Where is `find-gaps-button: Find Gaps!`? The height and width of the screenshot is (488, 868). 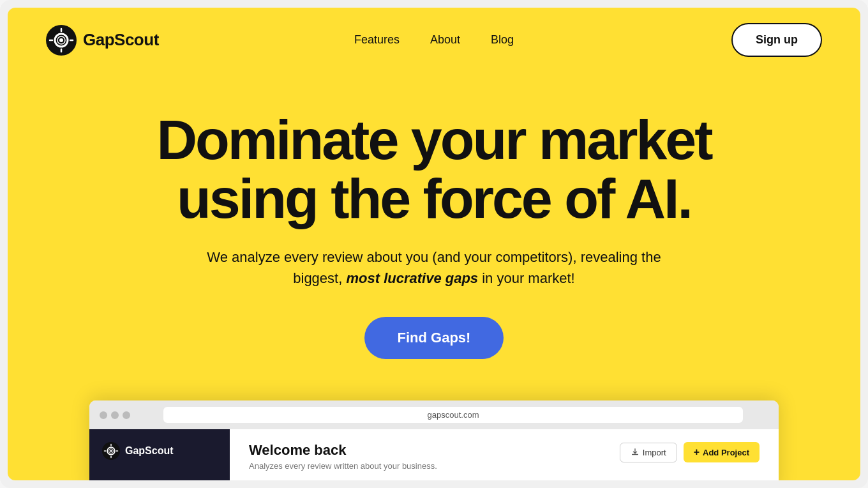 find-gaps-button: Find Gaps! is located at coordinates (434, 338).